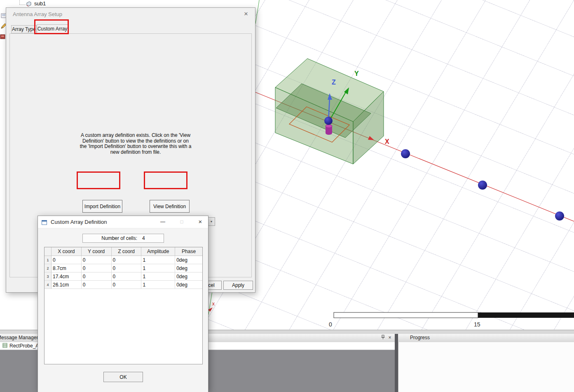  Describe the element at coordinates (454, 315) in the screenshot. I see `scale-ruler` at that location.